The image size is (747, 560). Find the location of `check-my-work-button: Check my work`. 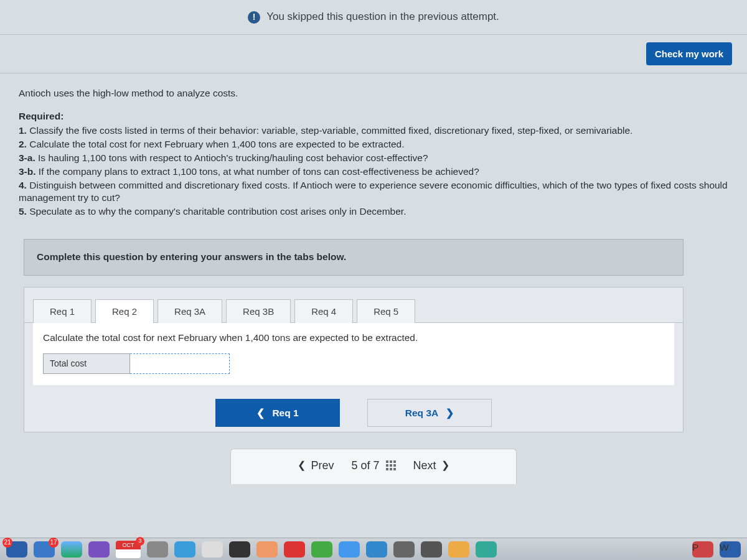

check-my-work-button: Check my work is located at coordinates (689, 54).